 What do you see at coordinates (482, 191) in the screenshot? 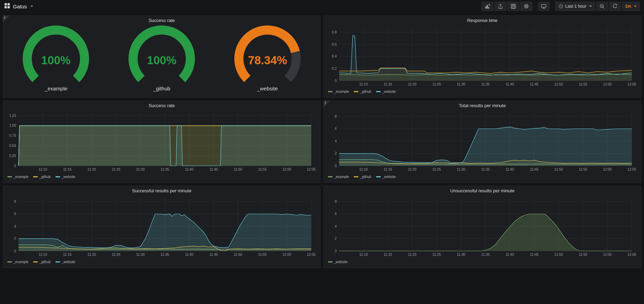
I see `panel-title: Unsuccessful results per minute` at bounding box center [482, 191].